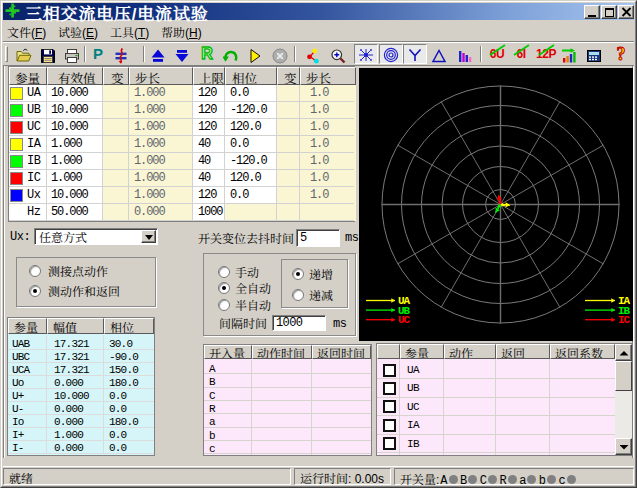 The width and height of the screenshot is (637, 488). What do you see at coordinates (624, 320) in the screenshot?
I see `svg-text: IC` at bounding box center [624, 320].